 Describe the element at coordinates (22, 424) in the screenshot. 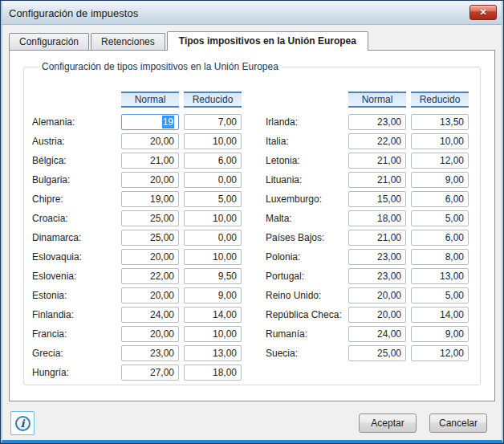

I see `info-icon: i` at that location.